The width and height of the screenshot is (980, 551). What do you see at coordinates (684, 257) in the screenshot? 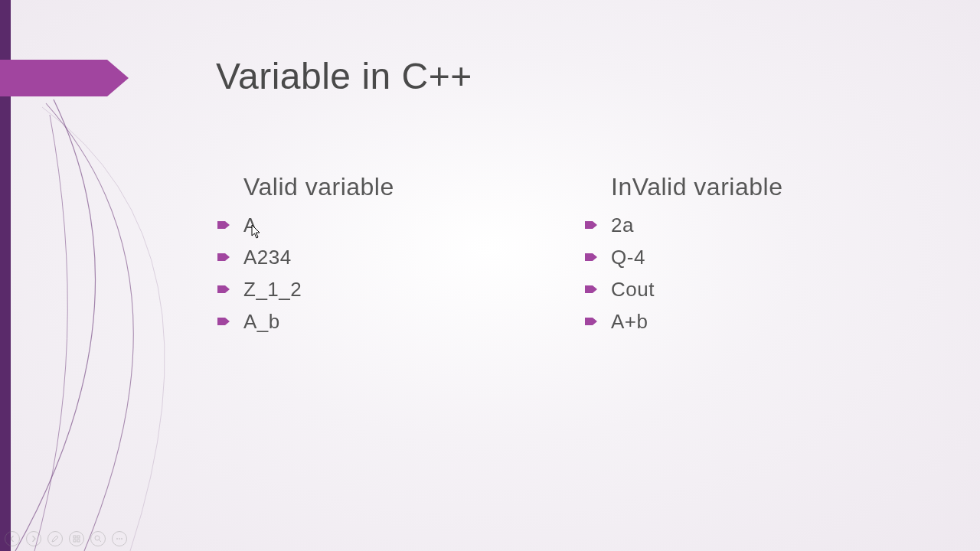
I see `list-item: Q-4` at bounding box center [684, 257].